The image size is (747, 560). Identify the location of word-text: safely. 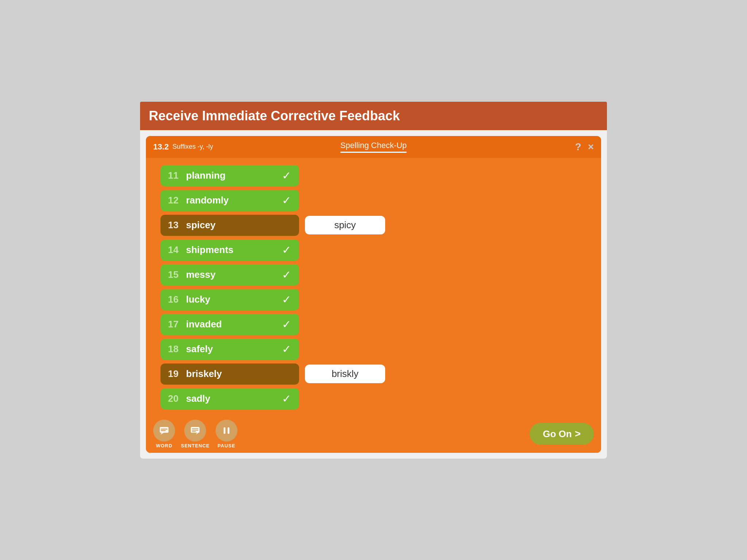
(230, 349).